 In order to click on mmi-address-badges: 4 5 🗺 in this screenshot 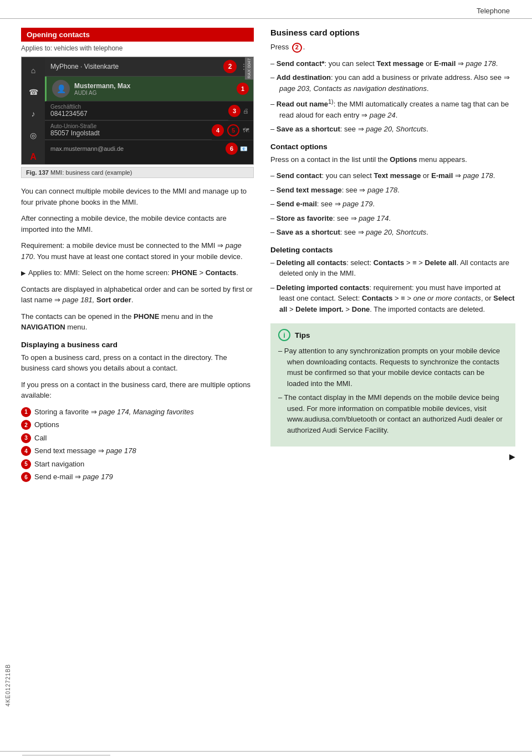, I will do `click(233, 130)`.